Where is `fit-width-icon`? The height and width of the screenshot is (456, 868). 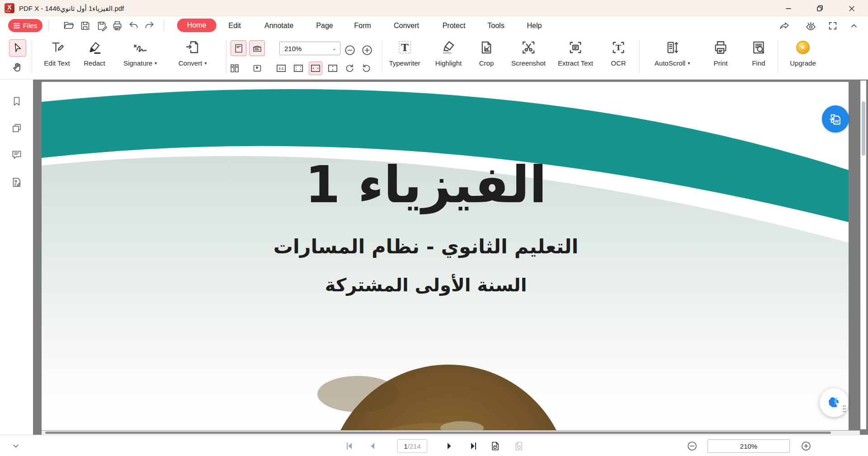 fit-width-icon is located at coordinates (316, 68).